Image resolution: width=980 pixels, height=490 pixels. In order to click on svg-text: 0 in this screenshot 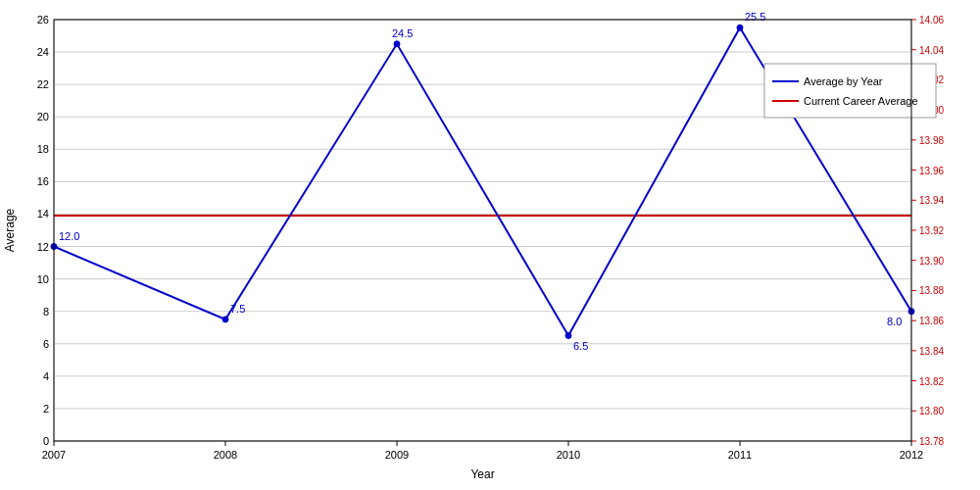, I will do `click(46, 441)`.